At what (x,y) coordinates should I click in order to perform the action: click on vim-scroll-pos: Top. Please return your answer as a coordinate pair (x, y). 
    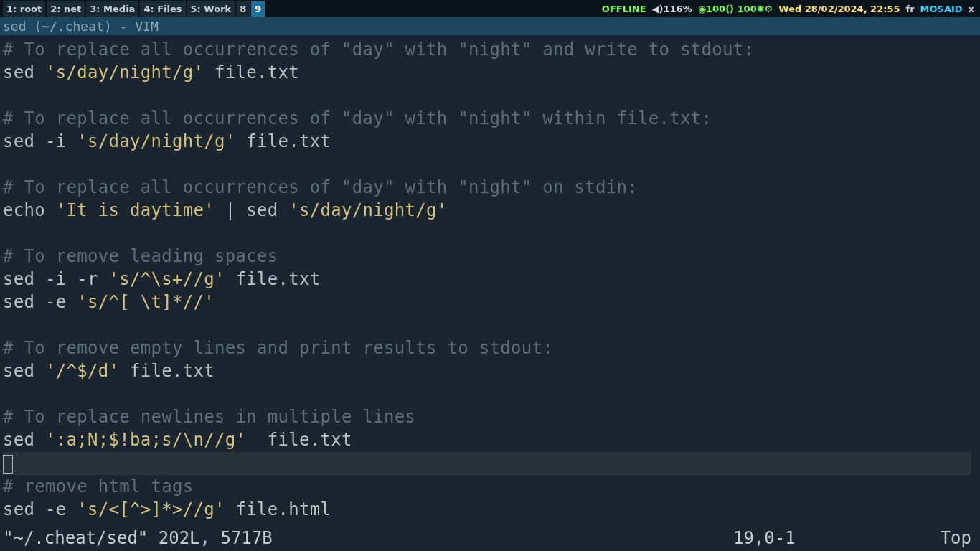
    Looking at the image, I should click on (948, 538).